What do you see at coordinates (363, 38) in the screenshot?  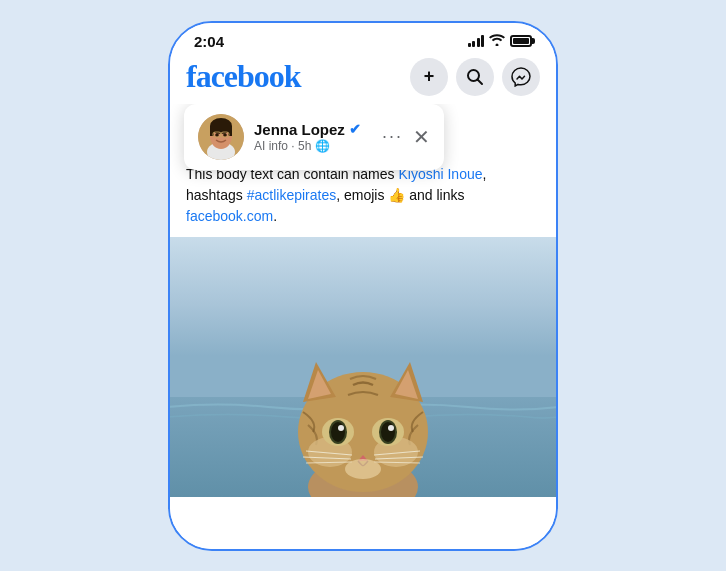 I see `status-bar: 2:04` at bounding box center [363, 38].